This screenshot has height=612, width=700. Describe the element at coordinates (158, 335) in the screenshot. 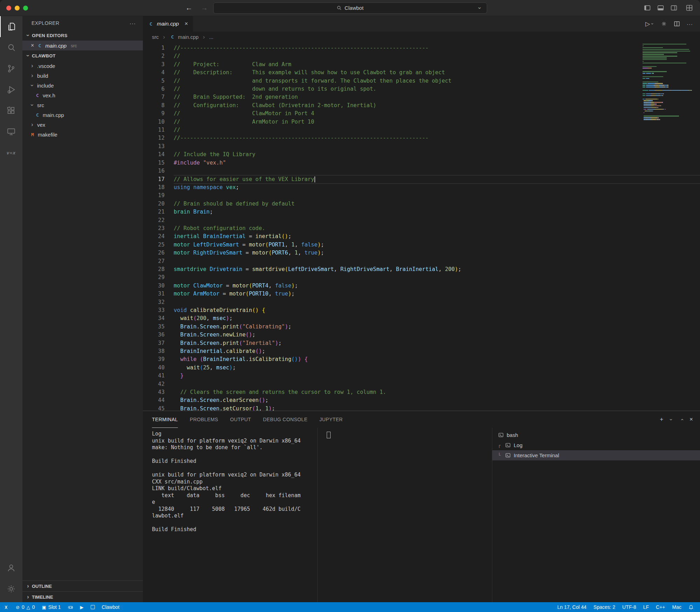

I see `line-number: 36` at that location.